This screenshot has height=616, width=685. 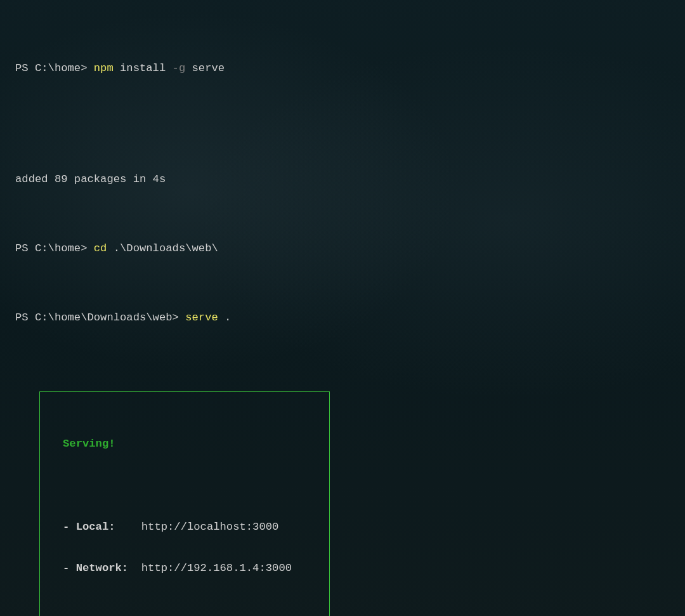 I want to click on serve-title: Serving!, so click(x=196, y=444).